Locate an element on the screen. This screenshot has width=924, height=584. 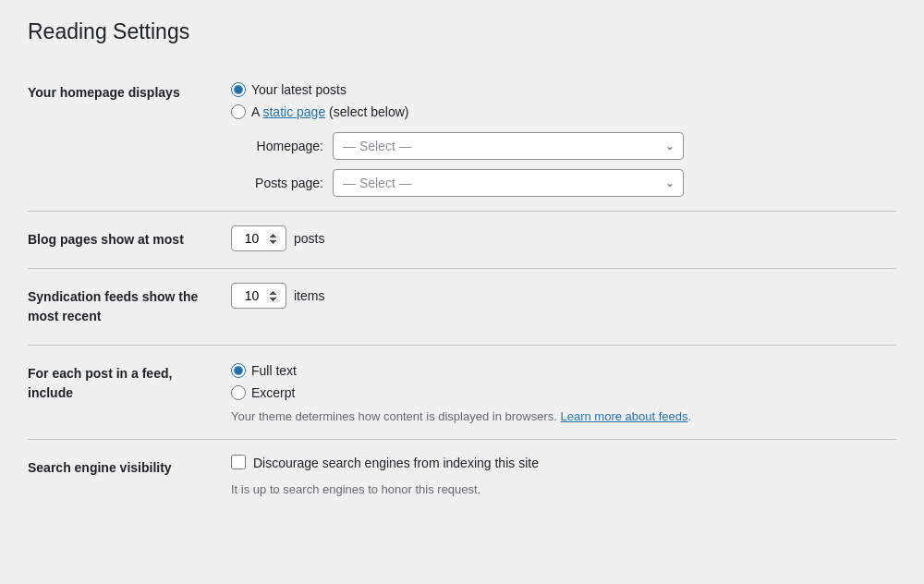
page-title: Reading Settings is located at coordinates (462, 32).